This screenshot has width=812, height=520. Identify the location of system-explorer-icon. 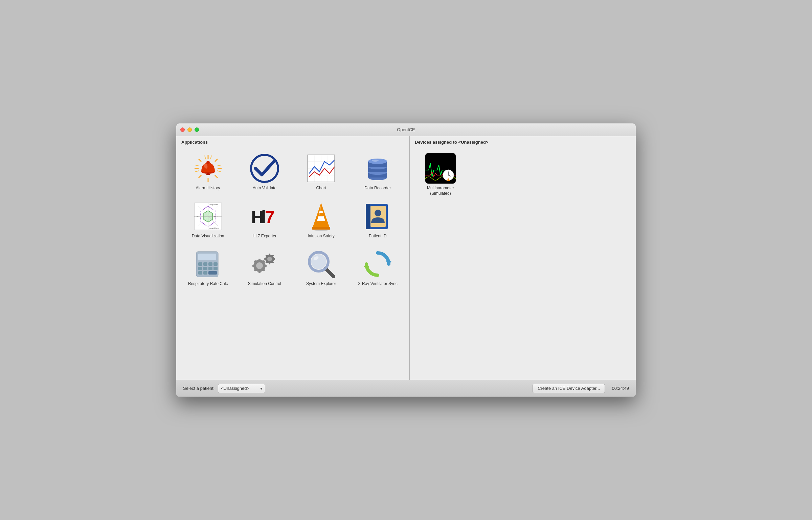
(321, 264).